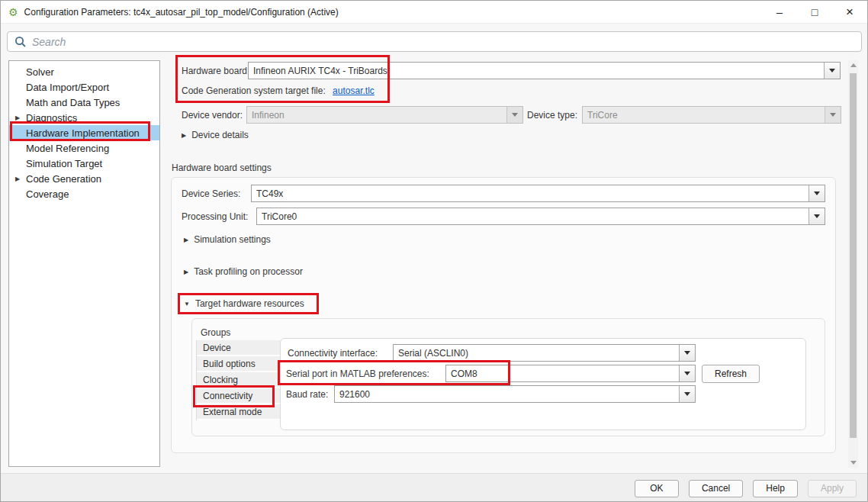 The image size is (868, 502). What do you see at coordinates (780, 12) in the screenshot?
I see `minimize-button: –` at bounding box center [780, 12].